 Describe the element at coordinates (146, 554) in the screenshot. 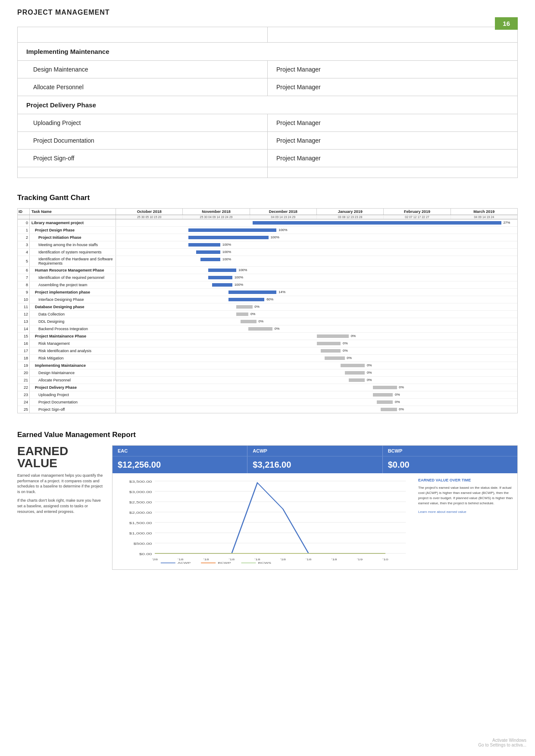

I see `svg-text: $0.00` at that location.